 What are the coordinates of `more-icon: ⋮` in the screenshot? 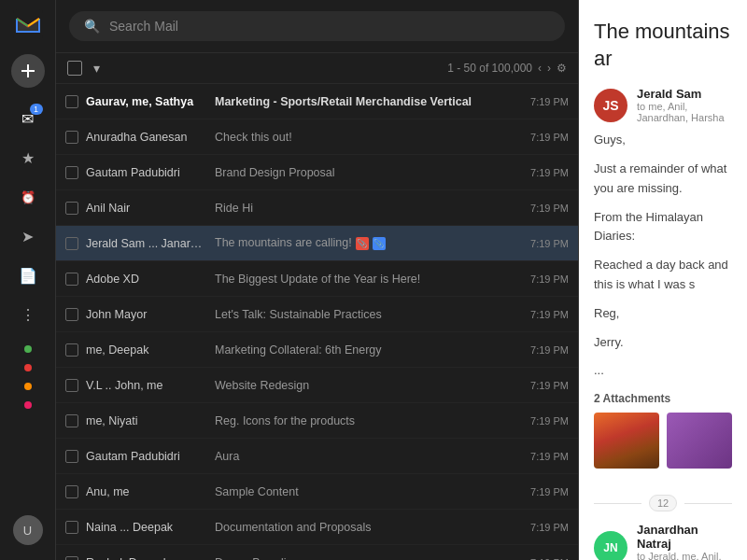 It's located at (28, 315).